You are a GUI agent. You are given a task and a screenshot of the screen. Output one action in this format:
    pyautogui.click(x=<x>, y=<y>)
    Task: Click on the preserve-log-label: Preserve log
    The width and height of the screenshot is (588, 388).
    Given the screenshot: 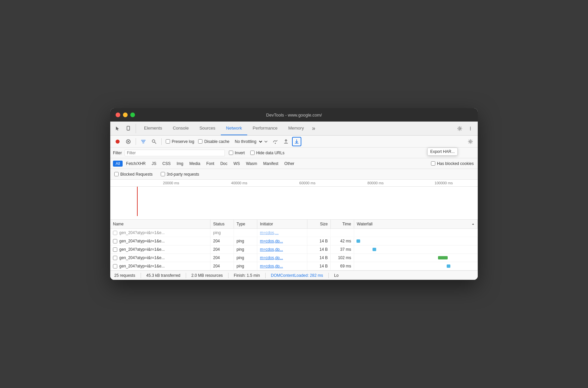 What is the action you would take?
    pyautogui.click(x=180, y=142)
    